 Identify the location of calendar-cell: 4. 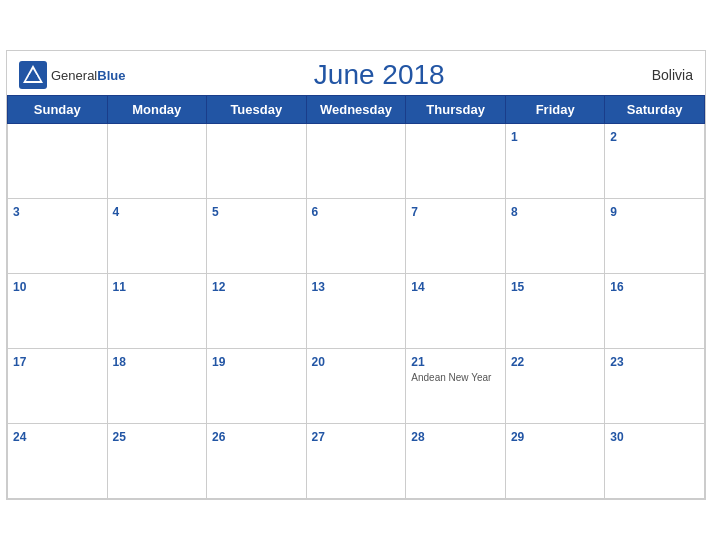
(157, 236).